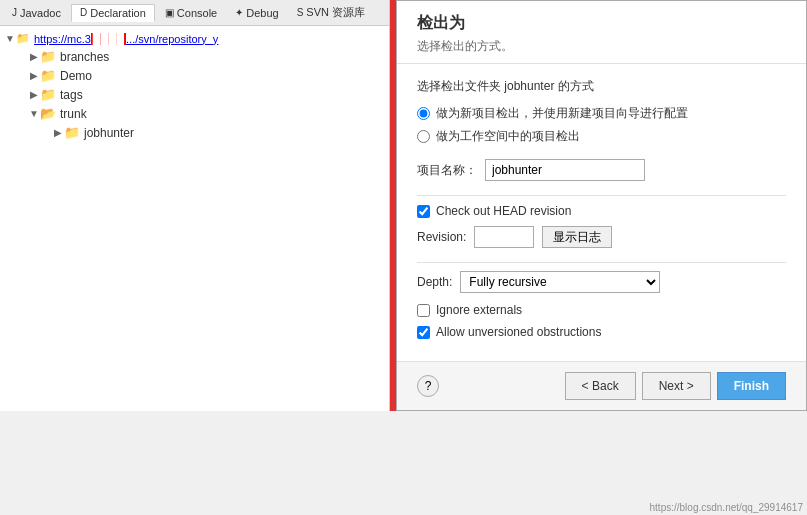 This screenshot has height=515, width=807. I want to click on radio-group: 做为新项目检出，并使用新建项目向导进行配置 做为工作空间中的项目检出, so click(602, 125).